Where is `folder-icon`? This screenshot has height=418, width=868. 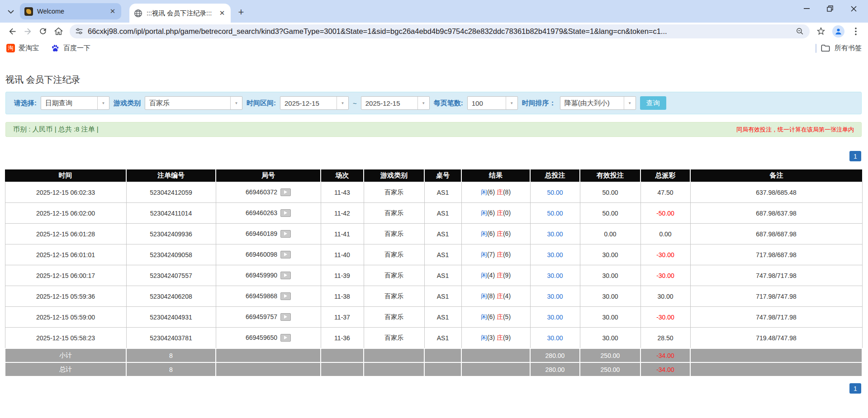 folder-icon is located at coordinates (825, 48).